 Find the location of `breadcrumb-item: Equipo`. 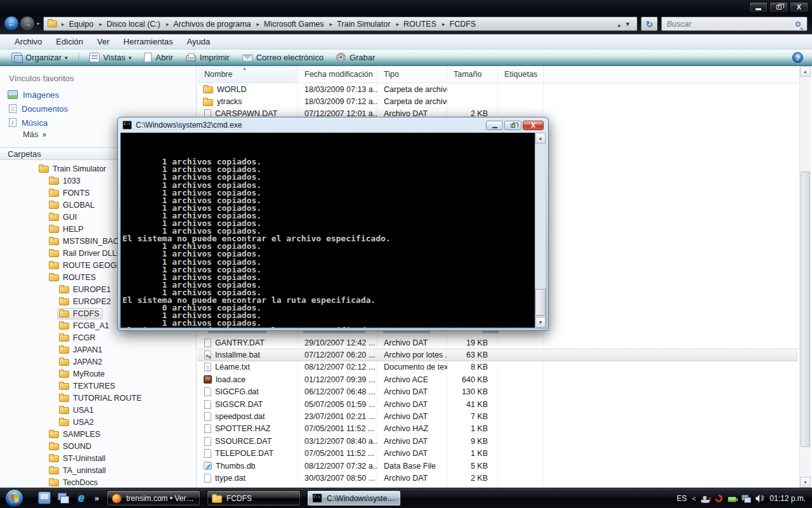

breadcrumb-item: Equipo is located at coordinates (76, 24).